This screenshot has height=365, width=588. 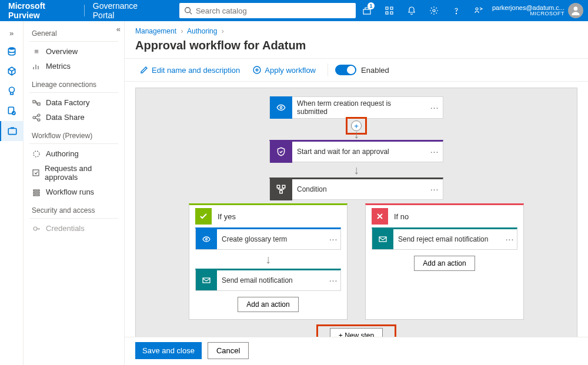 I want to click on card-label: Start and wait for an approval, so click(x=359, y=152).